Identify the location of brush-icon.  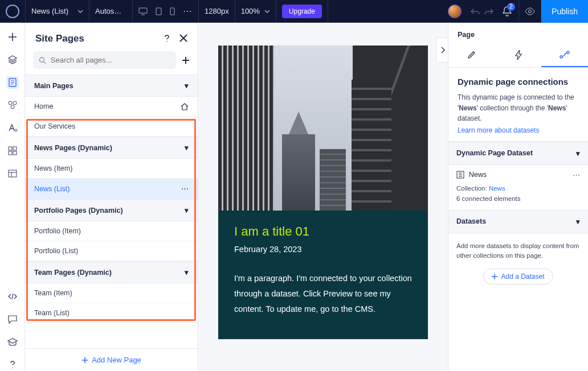
(472, 55).